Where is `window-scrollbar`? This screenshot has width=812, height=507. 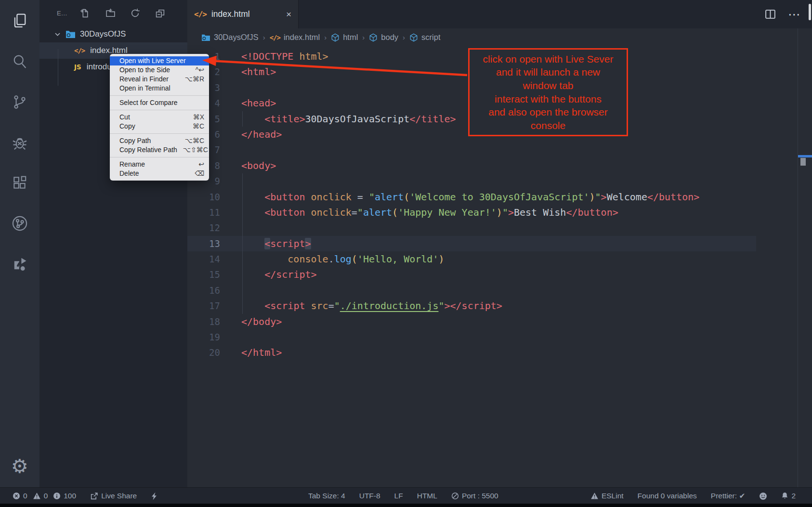 window-scrollbar is located at coordinates (810, 12).